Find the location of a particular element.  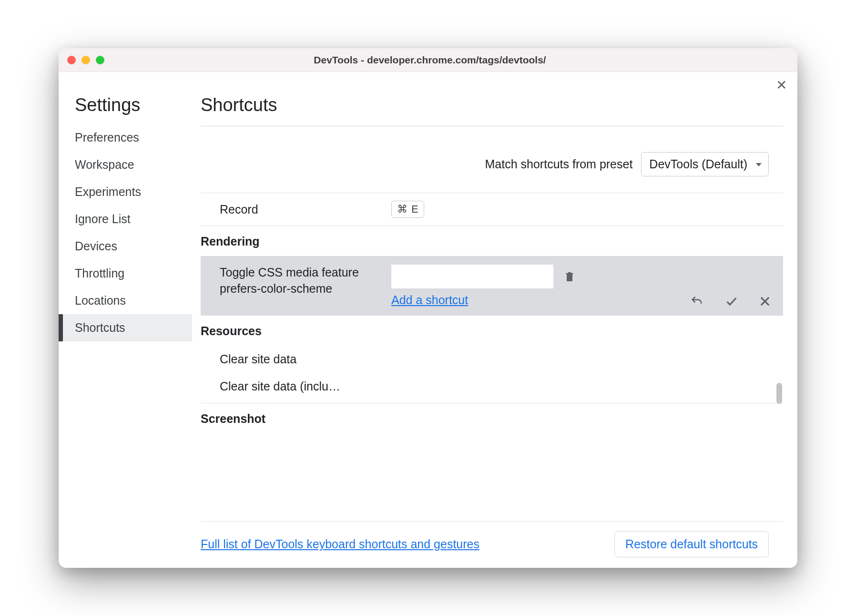

preset-select-value: DevTools (Default) is located at coordinates (698, 164).